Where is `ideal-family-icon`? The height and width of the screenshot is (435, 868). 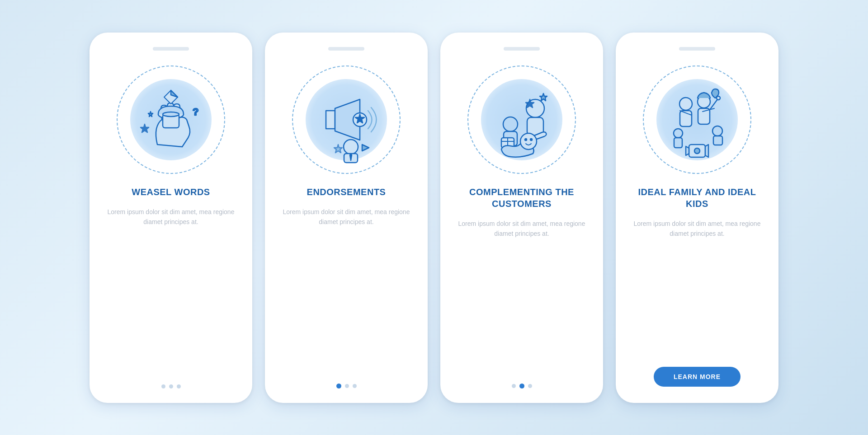 ideal-family-icon is located at coordinates (697, 120).